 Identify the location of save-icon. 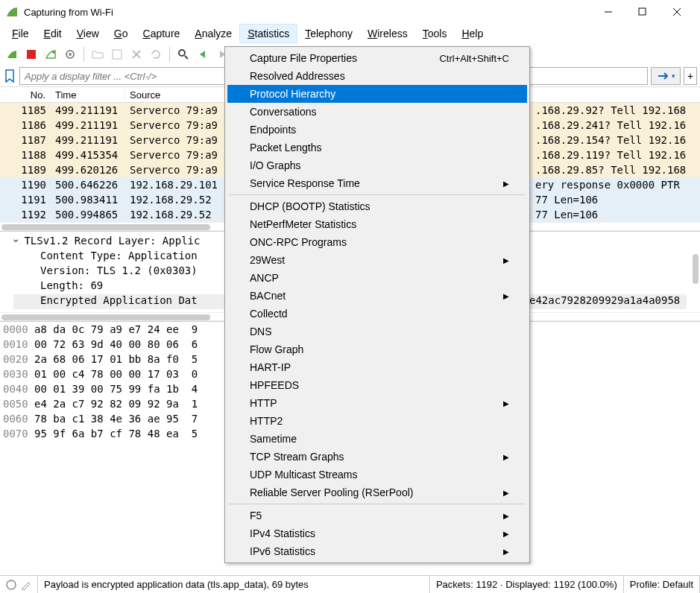
(117, 54).